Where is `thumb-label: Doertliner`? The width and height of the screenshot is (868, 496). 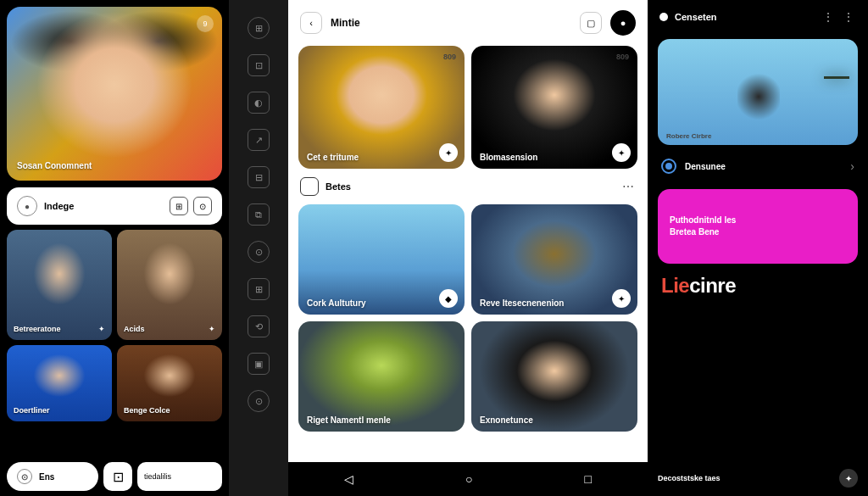 thumb-label: Doertliner is located at coordinates (32, 410).